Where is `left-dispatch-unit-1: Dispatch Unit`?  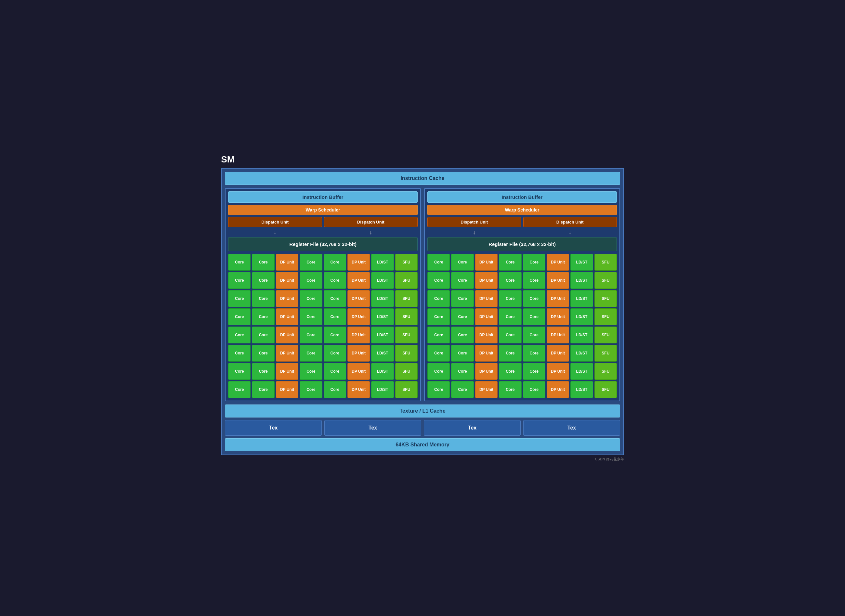
left-dispatch-unit-1: Dispatch Unit is located at coordinates (275, 222).